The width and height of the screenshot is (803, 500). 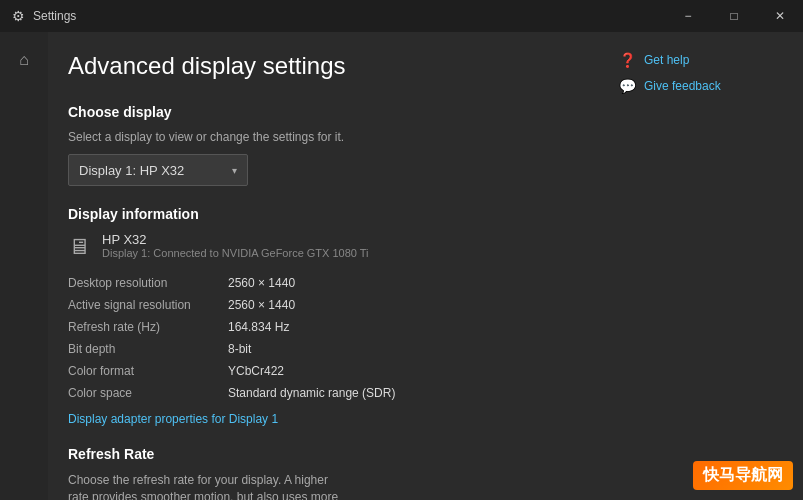 I want to click on home-button: ⌂, so click(x=24, y=60).